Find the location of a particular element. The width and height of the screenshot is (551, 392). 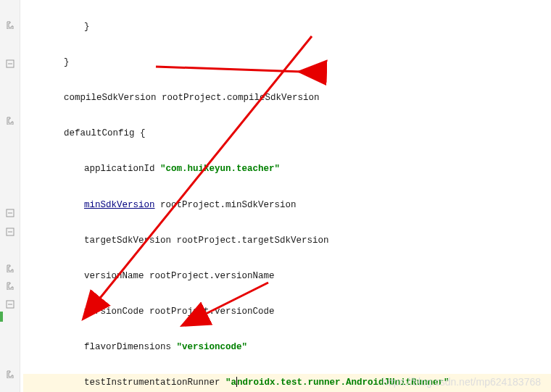

watermark: https://blog.csdn.net/mp624183768 is located at coordinates (461, 382).